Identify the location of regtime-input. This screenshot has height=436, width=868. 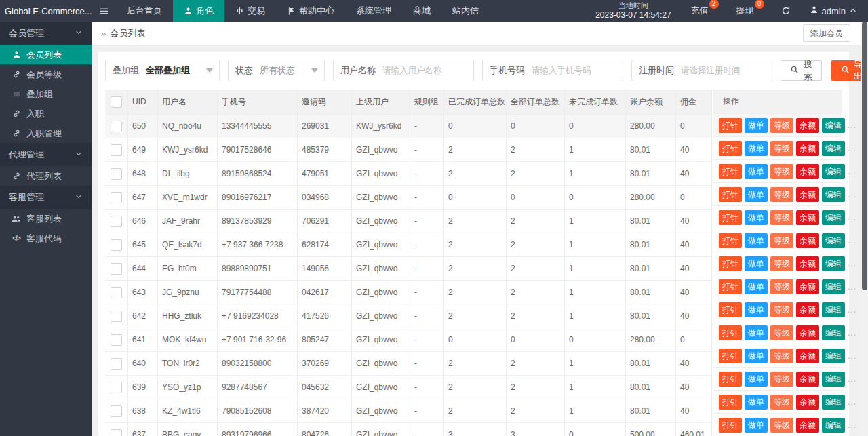
(726, 71).